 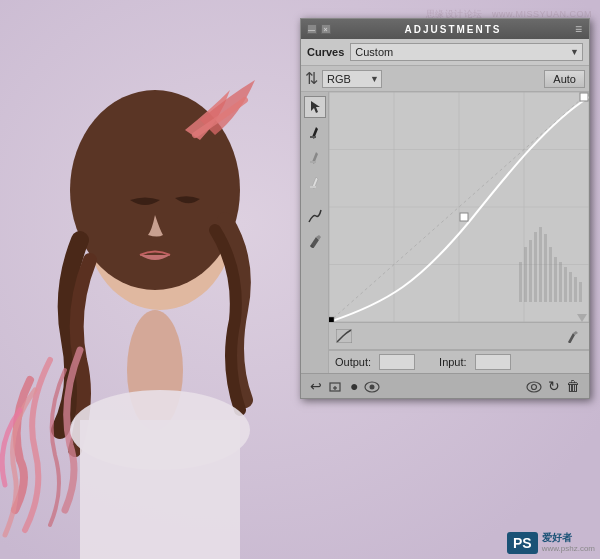 I want to click on output-input-row: Output: Input:, so click(x=459, y=362).